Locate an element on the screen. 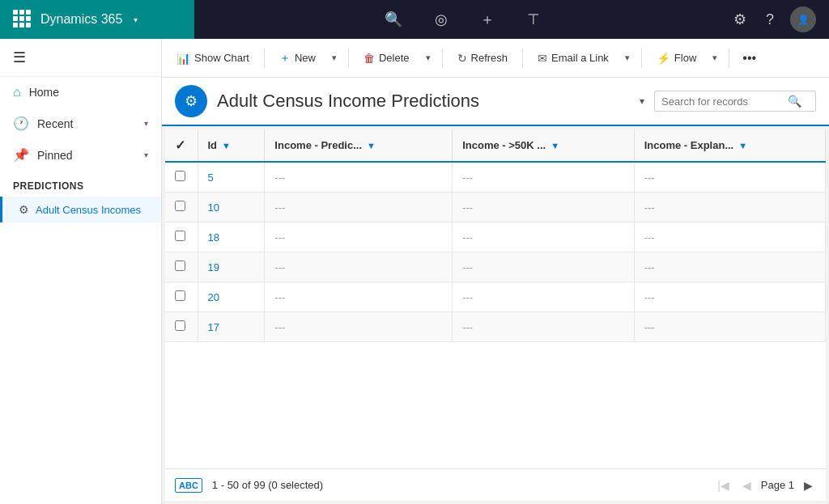 Image resolution: width=829 pixels, height=504 pixels. top-bar-right: ⚙ ? 👤 is located at coordinates (780, 19).